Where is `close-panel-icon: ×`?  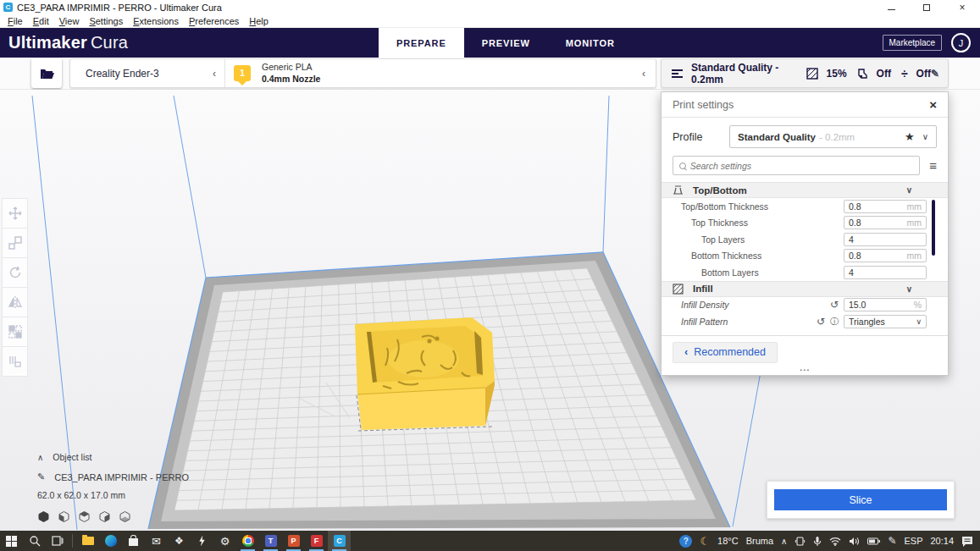 close-panel-icon: × is located at coordinates (933, 105).